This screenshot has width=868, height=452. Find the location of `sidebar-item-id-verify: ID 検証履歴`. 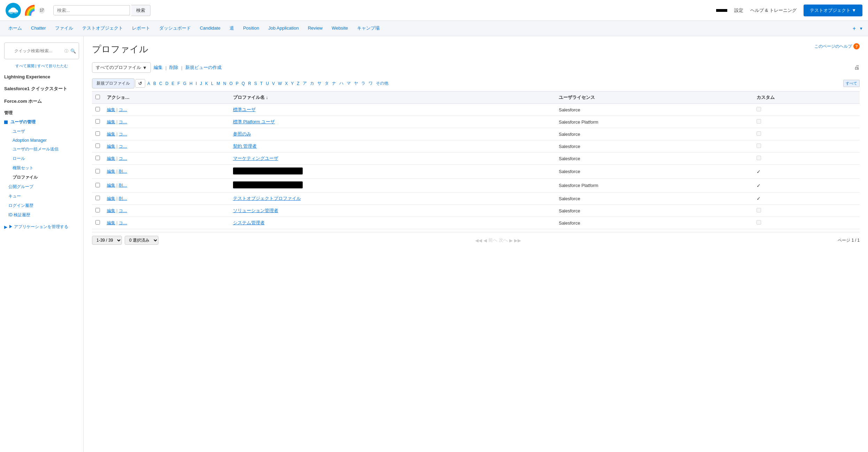

sidebar-item-id-verify: ID 検証履歴 is located at coordinates (42, 215).